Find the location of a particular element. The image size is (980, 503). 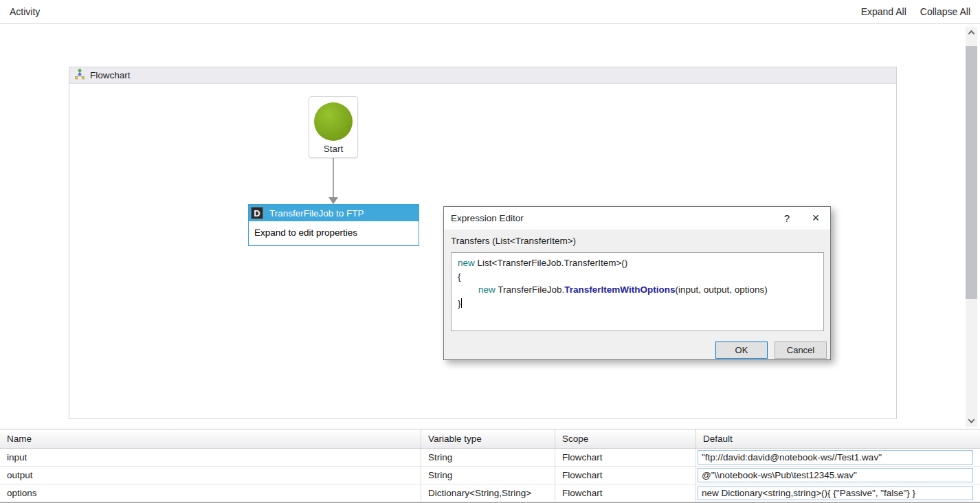

start-node: Start is located at coordinates (333, 127).